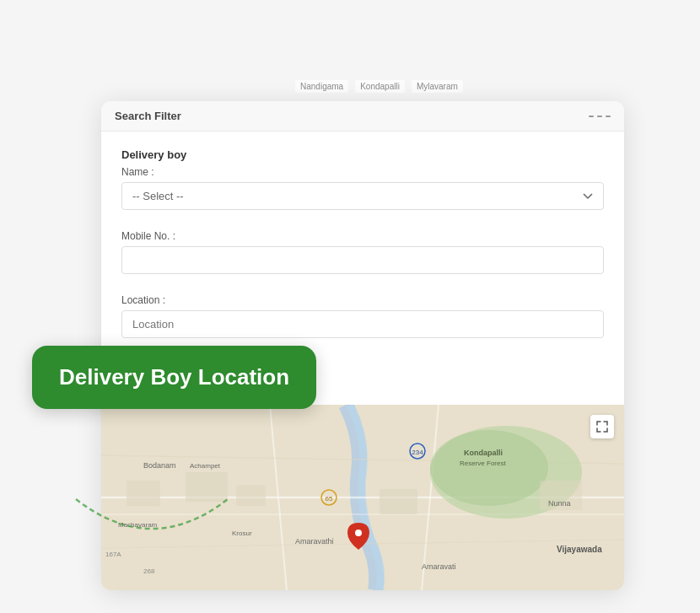  I want to click on svg-text: Reserve Forest, so click(482, 464).